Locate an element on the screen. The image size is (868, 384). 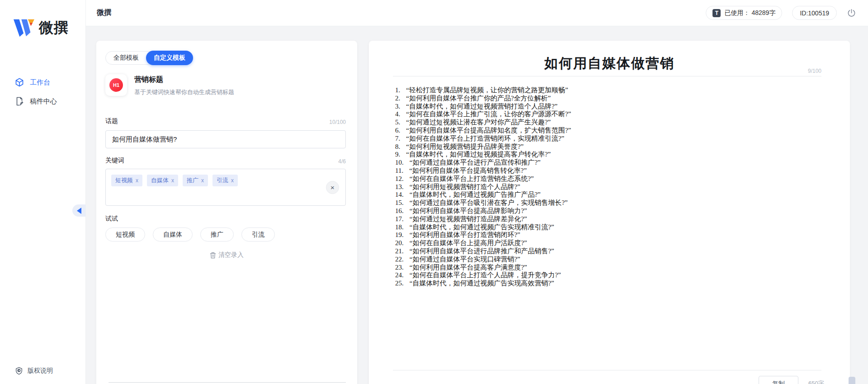
tab-all-templates: 全部模板 is located at coordinates (126, 58).